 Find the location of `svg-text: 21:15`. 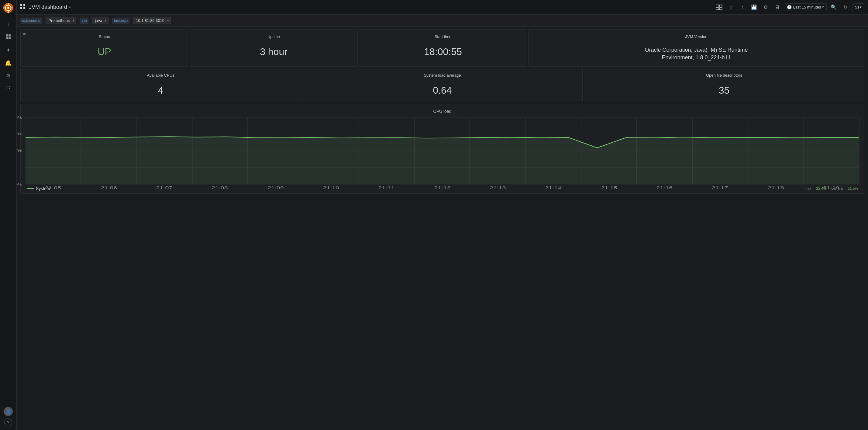

svg-text: 21:15 is located at coordinates (609, 188).